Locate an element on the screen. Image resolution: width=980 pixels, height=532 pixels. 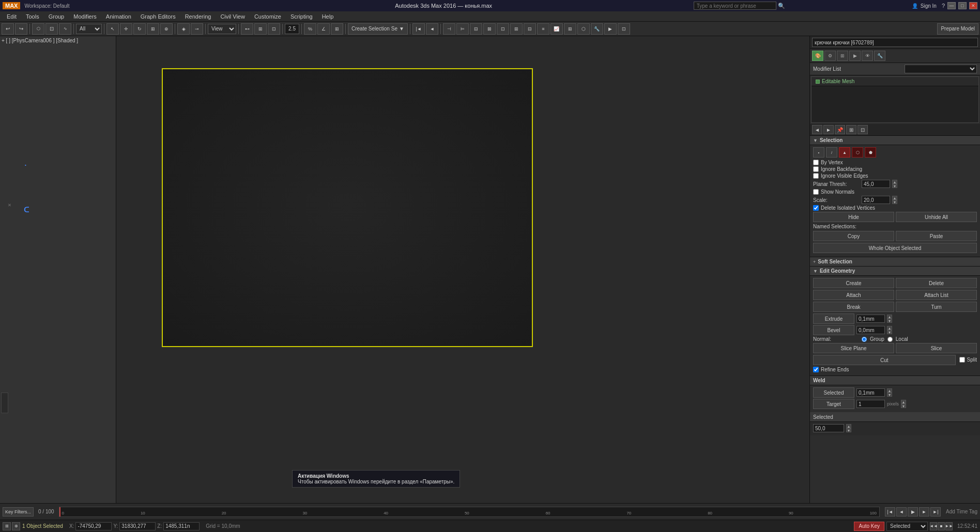
object-name-input is located at coordinates (895, 42).